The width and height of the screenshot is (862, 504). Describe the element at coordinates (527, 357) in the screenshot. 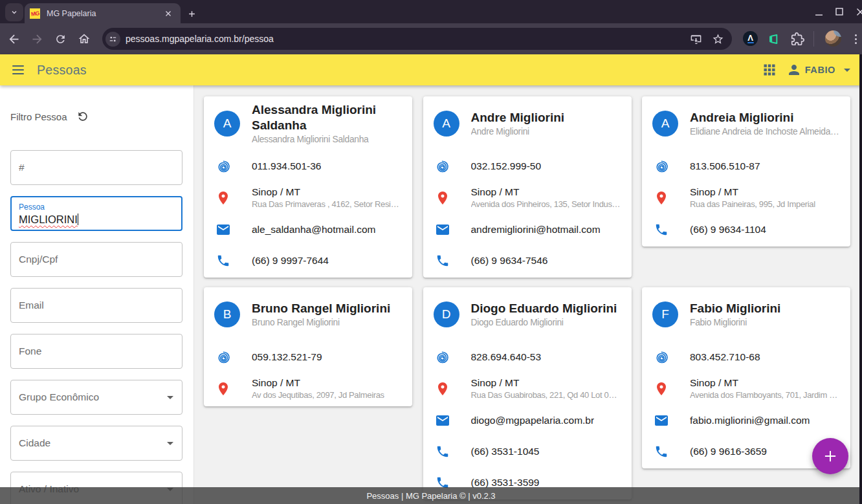

I see `cpf-row: 828.694.640-53` at that location.